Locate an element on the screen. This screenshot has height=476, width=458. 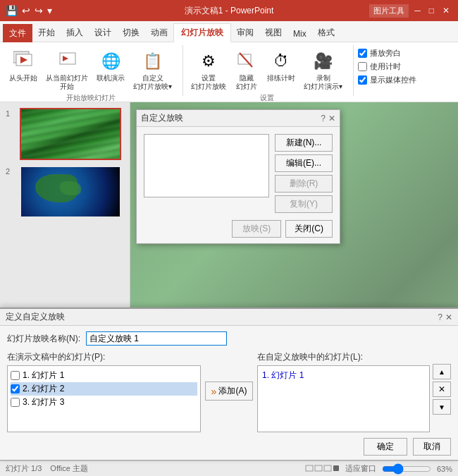
slide-count: 幻灯片 1/3 is located at coordinates (24, 468).